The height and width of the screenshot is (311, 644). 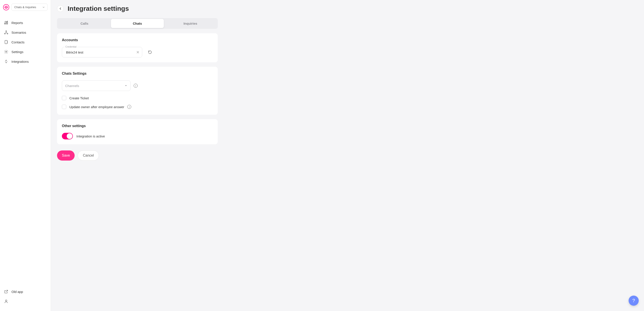 What do you see at coordinates (136, 86) in the screenshot?
I see `channels-info-icon: i` at bounding box center [136, 86].